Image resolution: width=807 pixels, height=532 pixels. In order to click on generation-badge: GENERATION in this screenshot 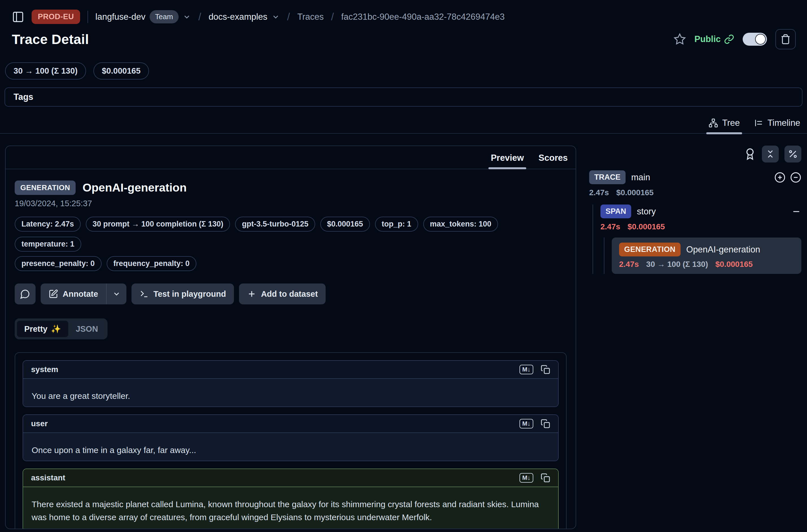, I will do `click(650, 250)`.